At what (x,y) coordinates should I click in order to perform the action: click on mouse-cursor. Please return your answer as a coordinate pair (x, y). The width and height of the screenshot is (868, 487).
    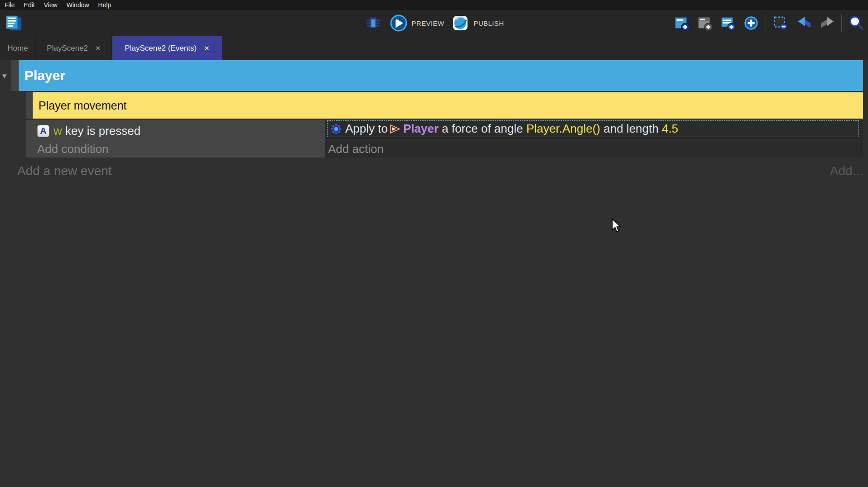
    Looking at the image, I should click on (616, 225).